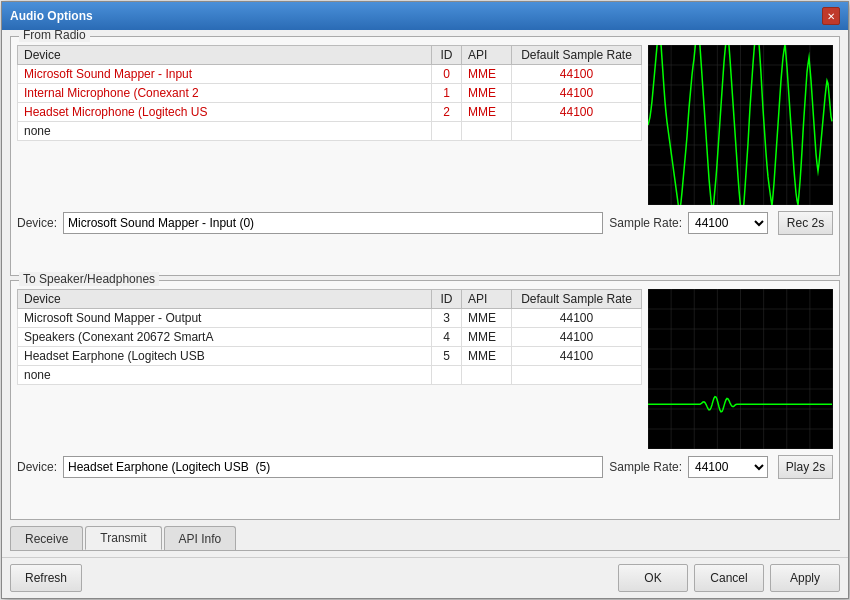  Describe the element at coordinates (729, 578) in the screenshot. I see `cancel-button: Cancel` at that location.